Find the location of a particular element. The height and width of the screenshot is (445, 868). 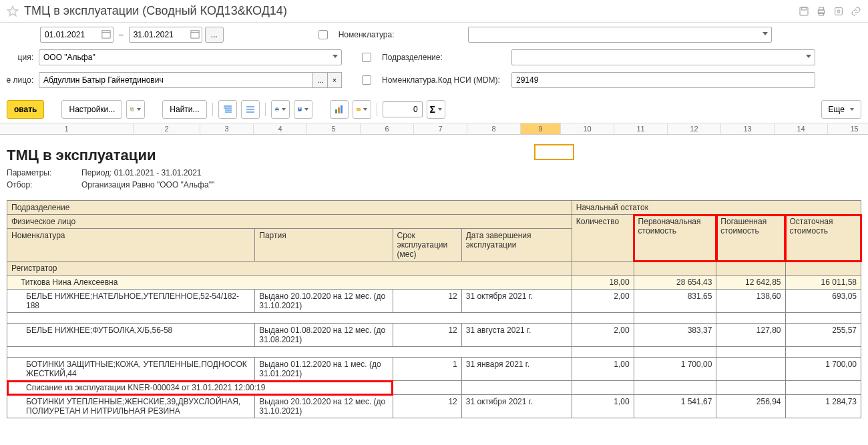

registrar-row: Списание из эксплуатации KNER-000034 от … is located at coordinates (200, 388).